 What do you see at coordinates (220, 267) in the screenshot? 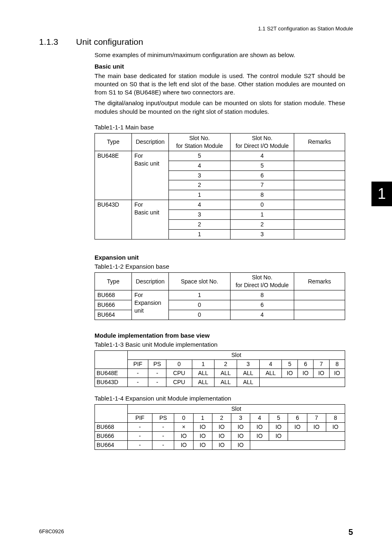
I see `table2-caption: Table1-1-2 Expansion base` at bounding box center [220, 267].